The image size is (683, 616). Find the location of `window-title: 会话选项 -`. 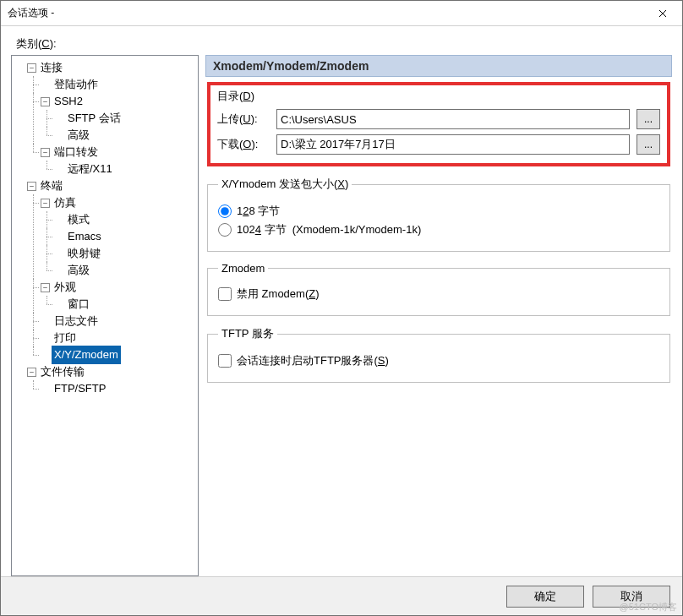

window-title: 会话选项 - is located at coordinates (325, 14).